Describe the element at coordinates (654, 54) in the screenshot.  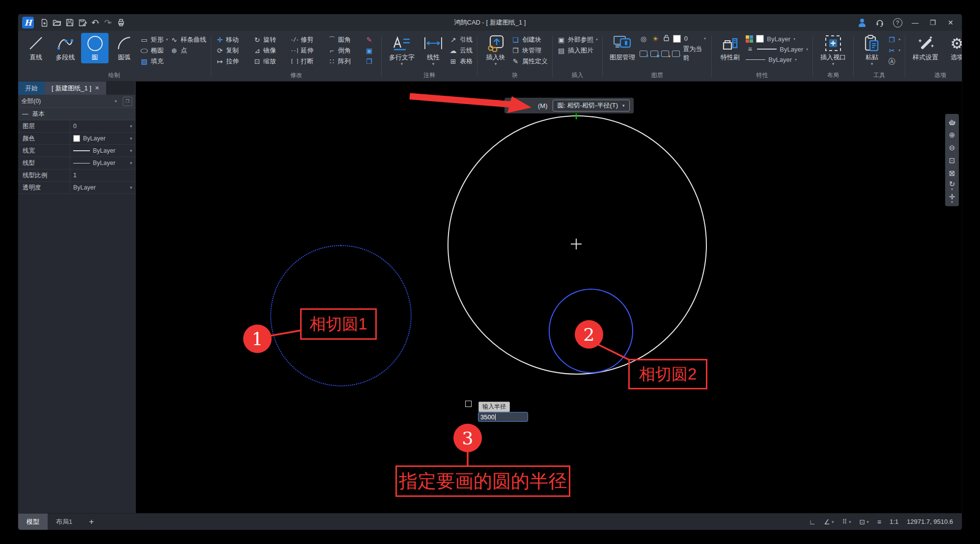
I see `layer-freeze-icon: ✻` at that location.